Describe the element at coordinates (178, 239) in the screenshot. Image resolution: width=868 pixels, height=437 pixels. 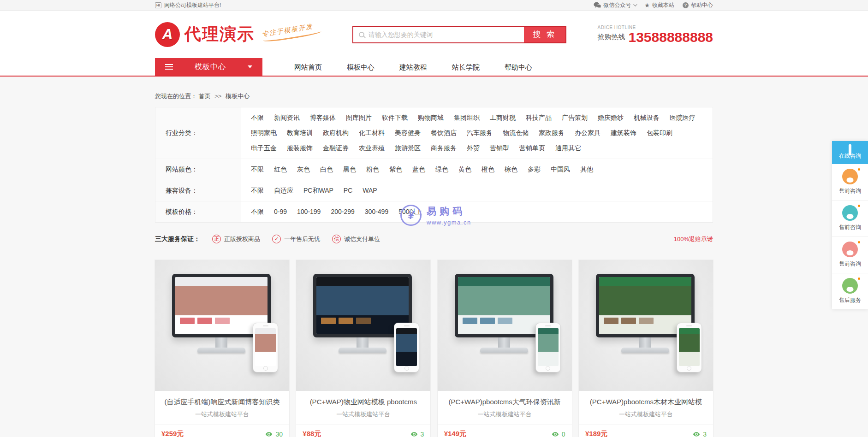
I see `guarantee-title: 三大服务保证：` at that location.